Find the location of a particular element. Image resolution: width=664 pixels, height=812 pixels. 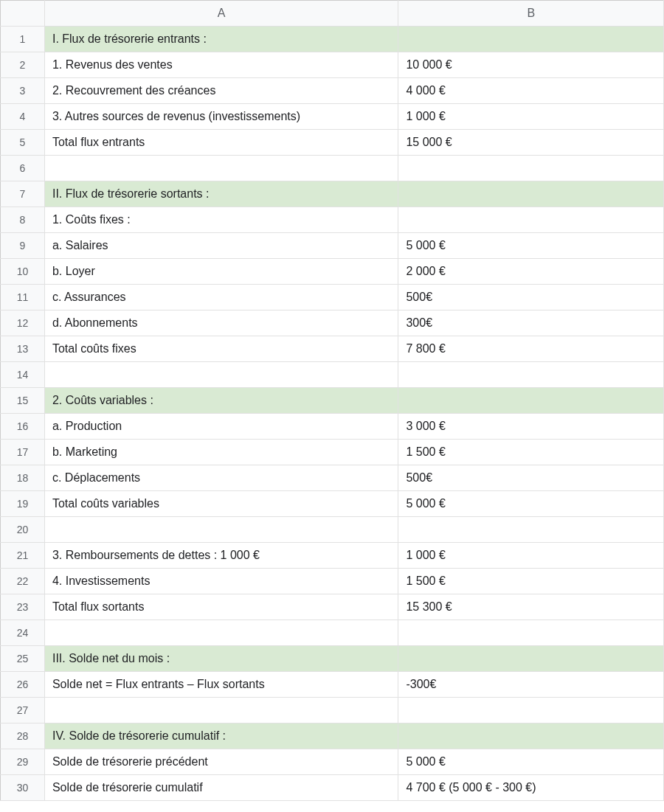

row-number: 14 is located at coordinates (23, 375).